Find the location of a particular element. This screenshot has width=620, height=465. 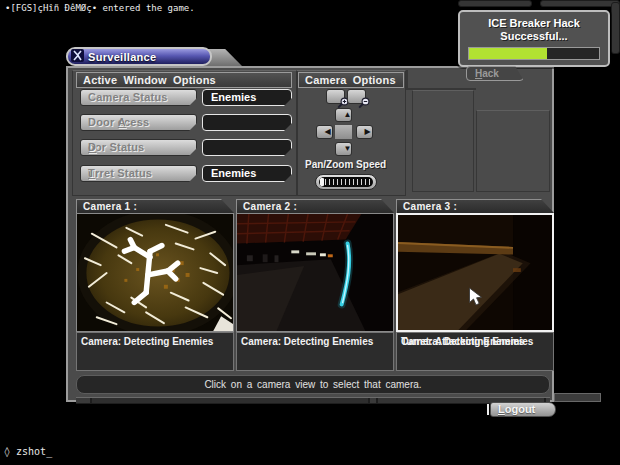

logout-tick is located at coordinates (488, 410).